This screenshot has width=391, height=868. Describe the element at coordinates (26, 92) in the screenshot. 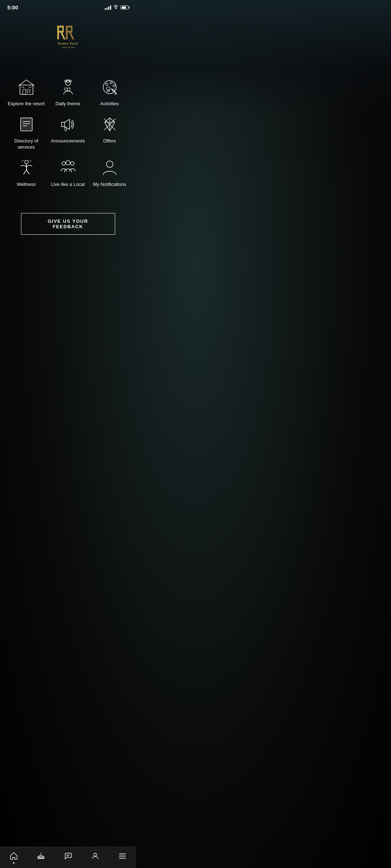

I see `menu-item-explore-resort: Explore the resort` at that location.